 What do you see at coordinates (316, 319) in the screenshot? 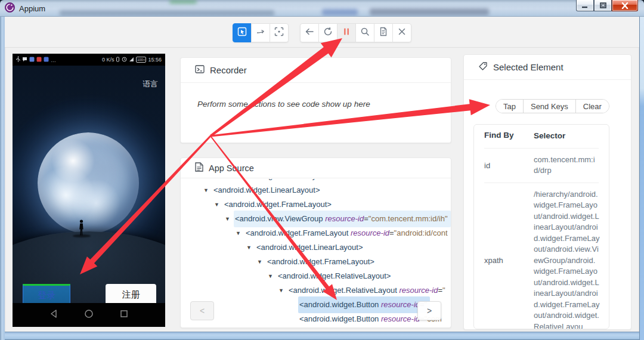
I see `tree-node-button: <android.widget.Button resource-id="com` at bounding box center [316, 319].